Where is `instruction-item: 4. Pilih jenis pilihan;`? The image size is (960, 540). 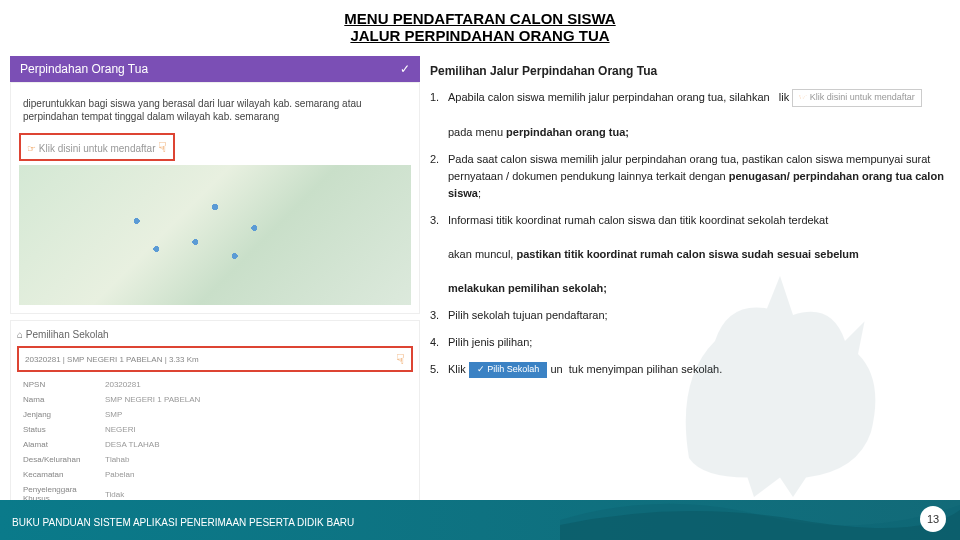
instruction-item: 4. Pilih jenis pilihan; is located at coordinates (690, 342).